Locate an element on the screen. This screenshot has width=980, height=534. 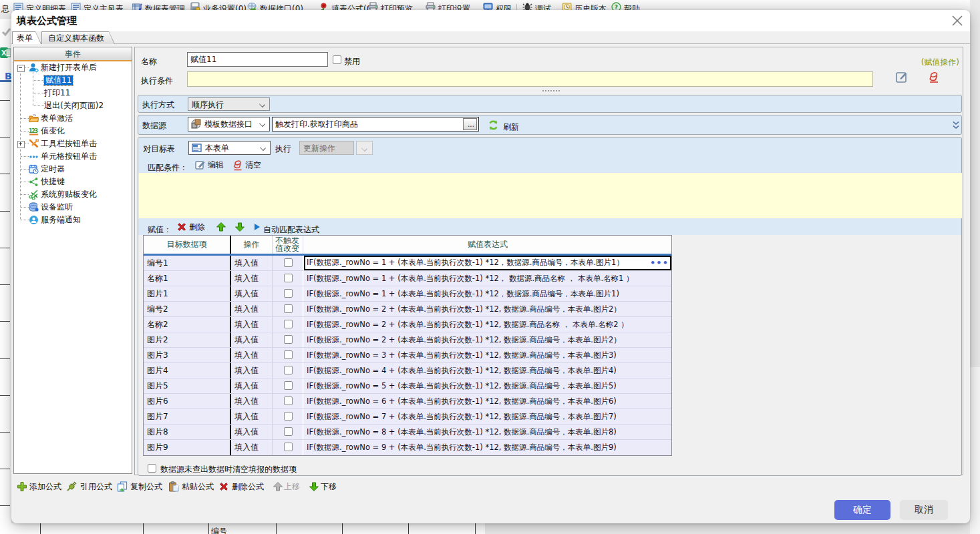
refresh-label: 刷新 is located at coordinates (511, 127).